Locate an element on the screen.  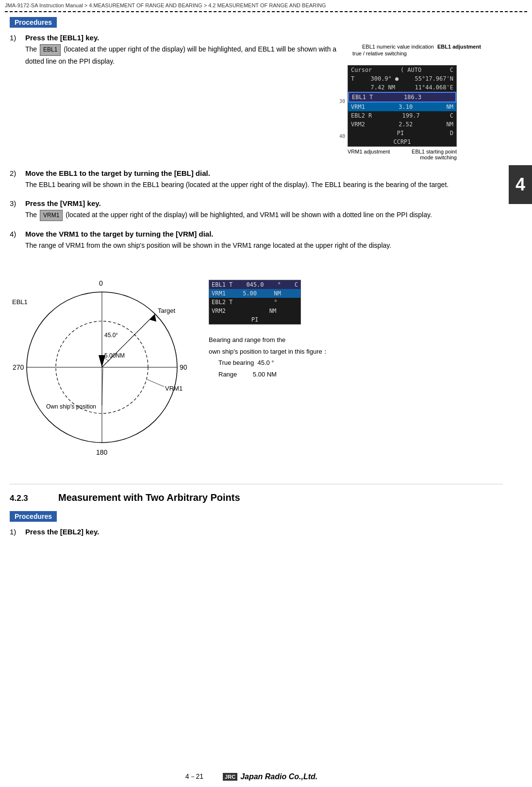
small-radar-display: EBL1 T045.0°C VRM15.00NM EBL2 T° VRM2NM … is located at coordinates (255, 302).